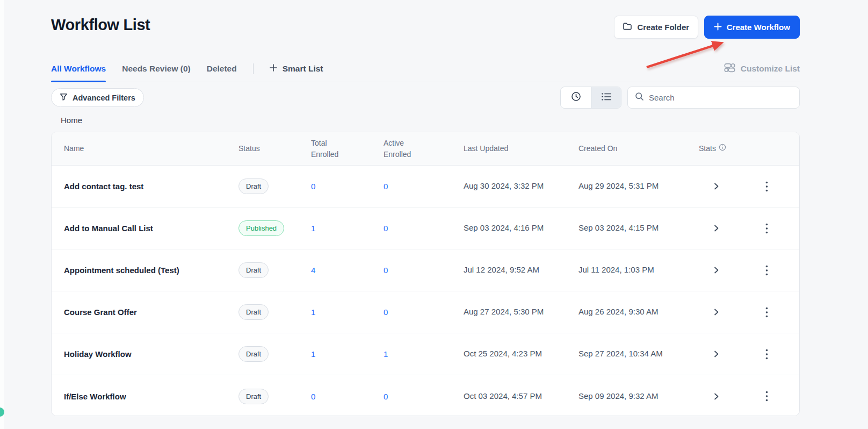 The width and height of the screenshot is (868, 429). I want to click on view-toggle-group, so click(591, 98).